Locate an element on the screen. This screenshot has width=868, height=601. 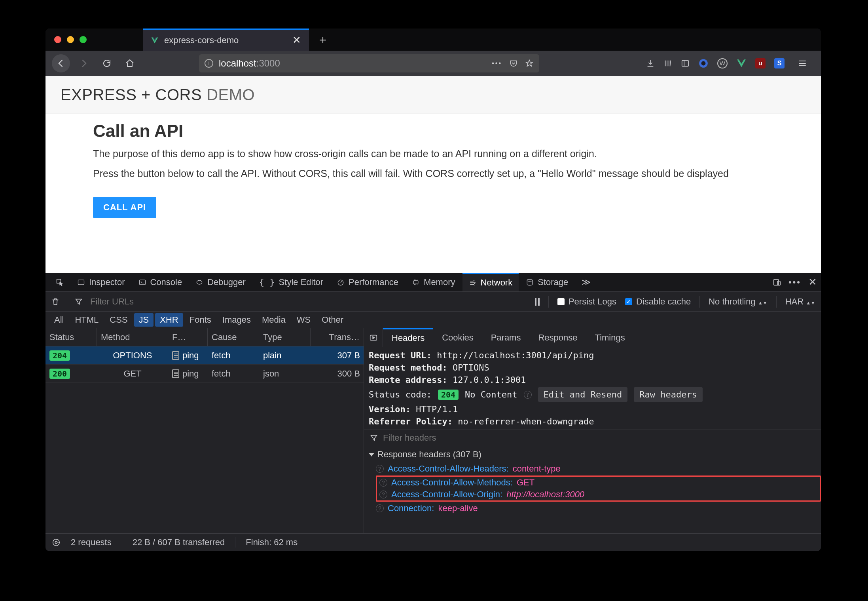
detail-tab-headers: Headers is located at coordinates (408, 337).